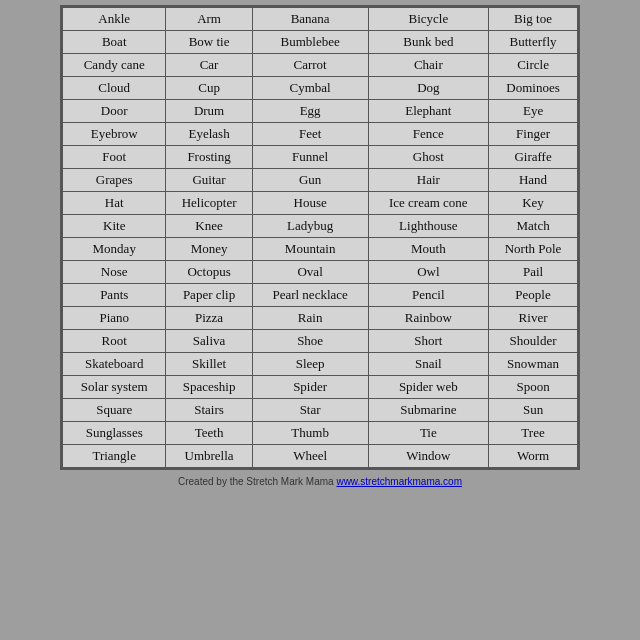  I want to click on table-cell: Pants, so click(114, 296).